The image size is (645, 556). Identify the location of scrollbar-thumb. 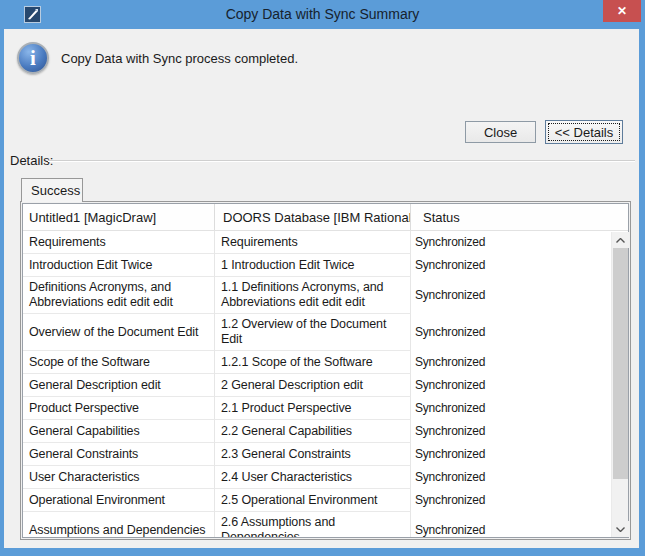
(620, 364).